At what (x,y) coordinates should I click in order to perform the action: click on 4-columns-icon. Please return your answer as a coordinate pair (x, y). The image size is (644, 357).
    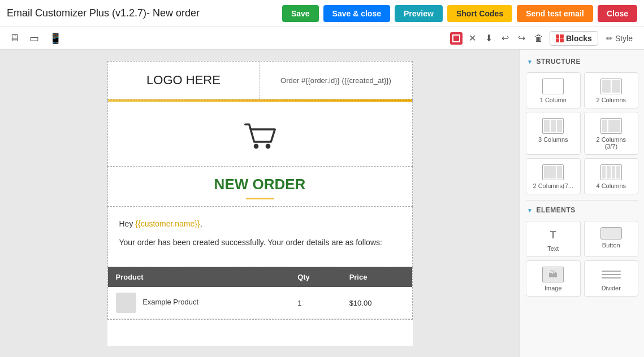
    Looking at the image, I should click on (611, 172).